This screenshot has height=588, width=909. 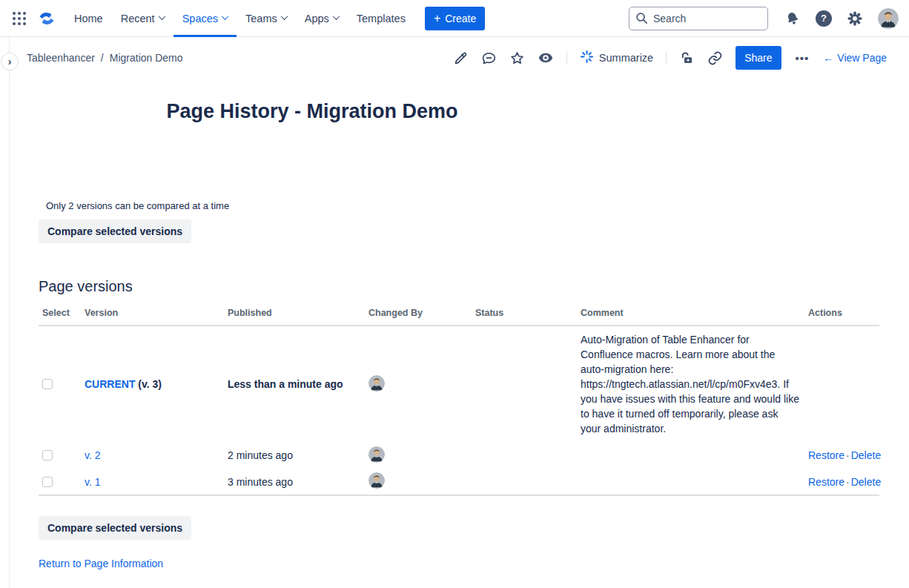 What do you see at coordinates (61, 58) in the screenshot?
I see `breadcrumb-space-link: Tableenhancer` at bounding box center [61, 58].